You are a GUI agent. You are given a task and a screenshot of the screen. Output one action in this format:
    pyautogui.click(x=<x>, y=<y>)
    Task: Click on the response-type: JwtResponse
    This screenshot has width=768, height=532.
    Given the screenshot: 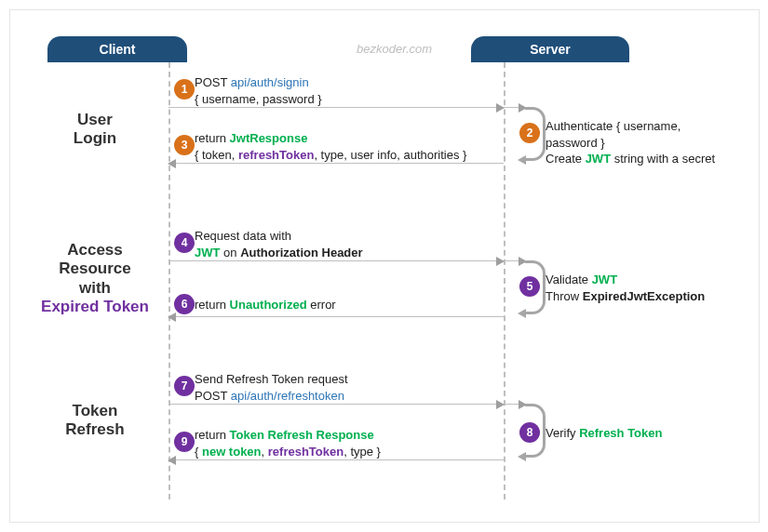 What is the action you would take?
    pyautogui.click(x=269, y=138)
    